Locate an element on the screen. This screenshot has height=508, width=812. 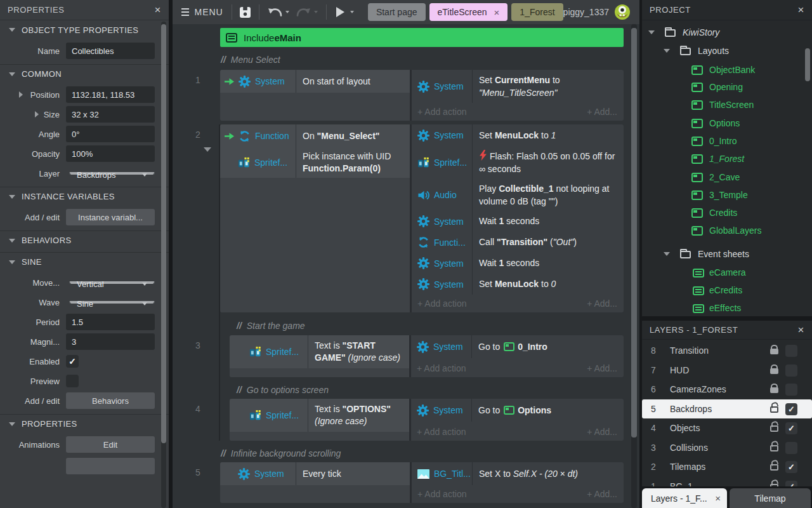
properties-scrollbar-thumb is located at coordinates (164, 234).